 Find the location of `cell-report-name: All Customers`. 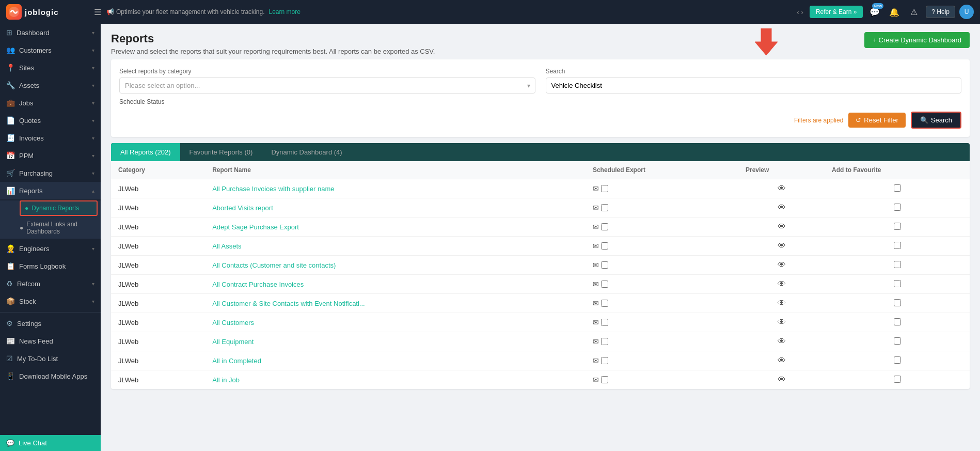

cell-report-name: All Customers is located at coordinates (396, 322).